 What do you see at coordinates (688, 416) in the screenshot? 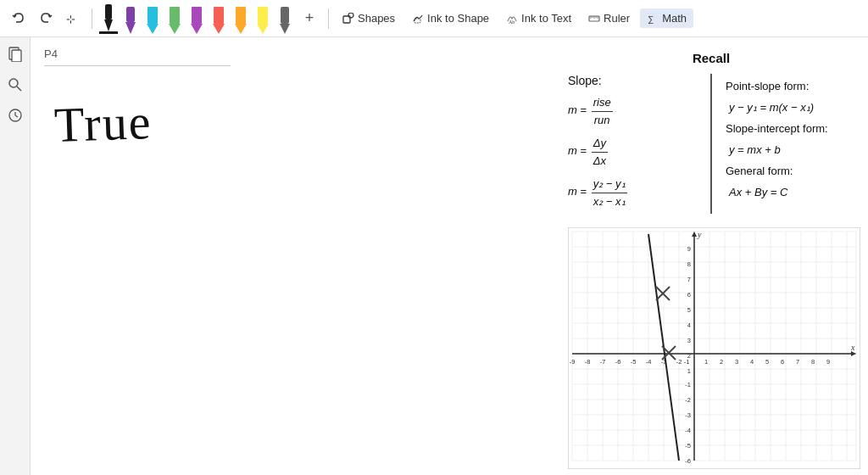
I see `svg-text: -3` at bounding box center [688, 416].